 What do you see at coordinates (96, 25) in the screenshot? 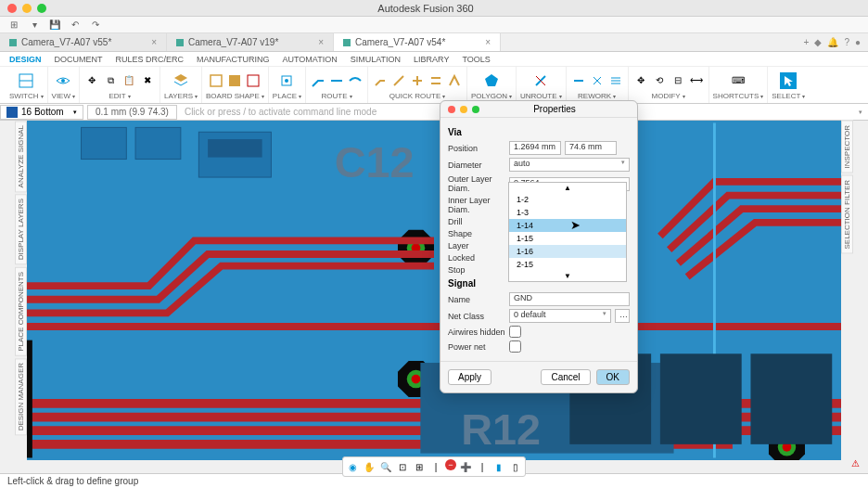
I see `redo-icon: ↷` at bounding box center [96, 25].